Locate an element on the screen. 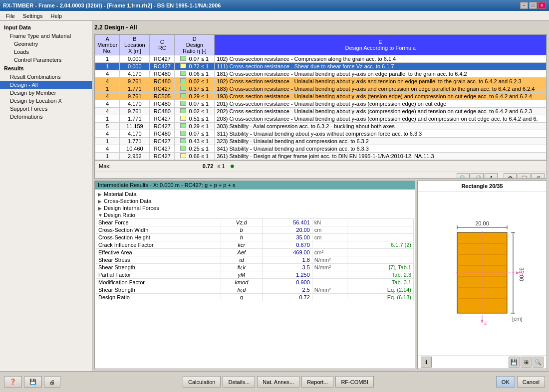 Image resolution: width=549 pixels, height=392 pixels. table-row: 4 9.761 RC505 0.29 ≤ 1 193) Cross-sectio… is located at coordinates (321, 97).